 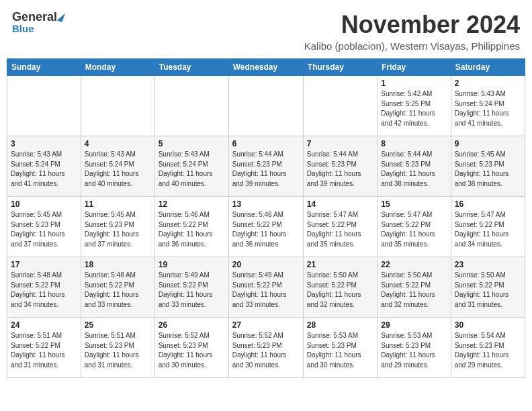 What do you see at coordinates (266, 348) in the screenshot?
I see `calendar-cell: 27Sunrise: 5:52 AM Sunset: 5:23 PM Dayli…` at bounding box center [266, 348].